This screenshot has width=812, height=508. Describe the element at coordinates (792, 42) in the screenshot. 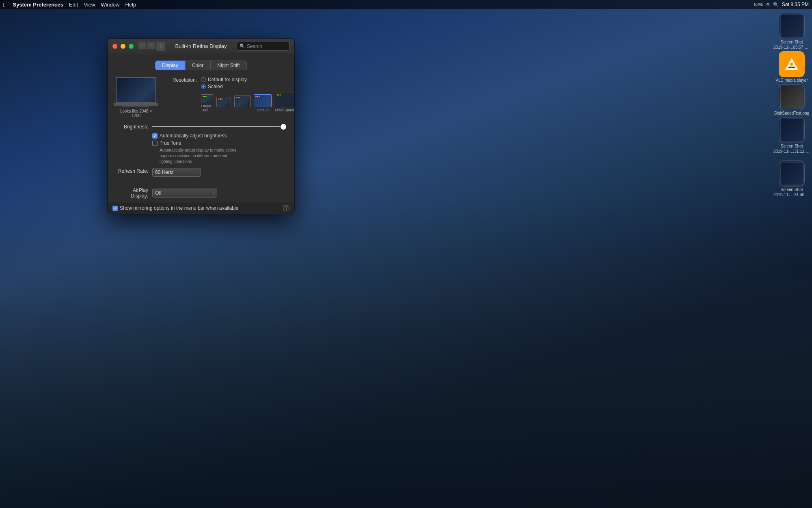

I see `dock-label-screenshot1: Screen Shot` at that location.